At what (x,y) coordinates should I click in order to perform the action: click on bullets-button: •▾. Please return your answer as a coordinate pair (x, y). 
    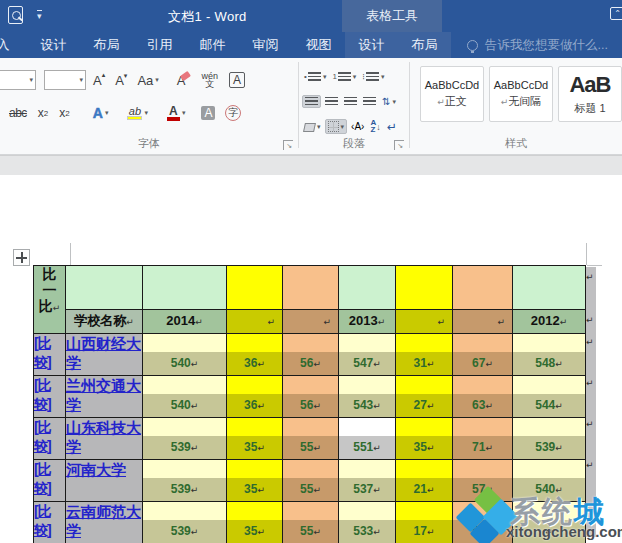
    Looking at the image, I should click on (315, 76).